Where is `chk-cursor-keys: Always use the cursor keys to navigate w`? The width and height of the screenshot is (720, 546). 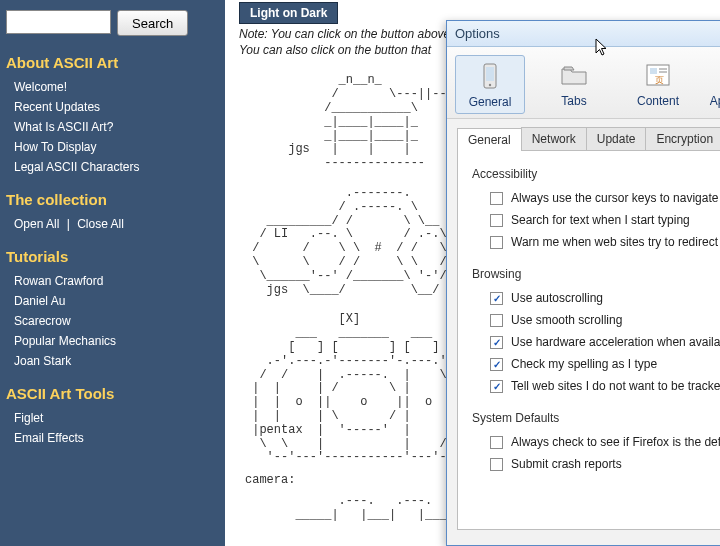
chk-cursor-keys: Always use the cursor keys to navigate w is located at coordinates (596, 198).